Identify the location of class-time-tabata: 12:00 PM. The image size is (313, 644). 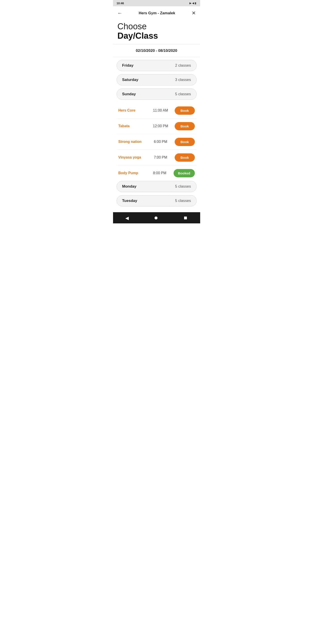
(161, 126).